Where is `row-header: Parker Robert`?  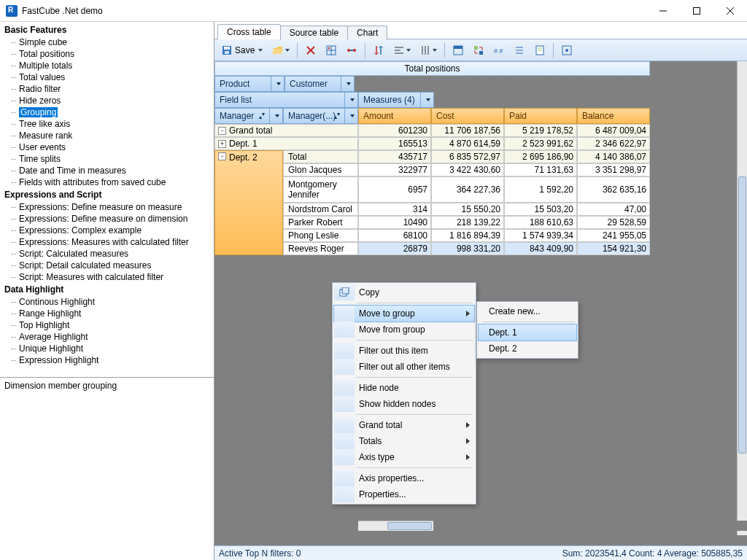 row-header: Parker Robert is located at coordinates (321, 222).